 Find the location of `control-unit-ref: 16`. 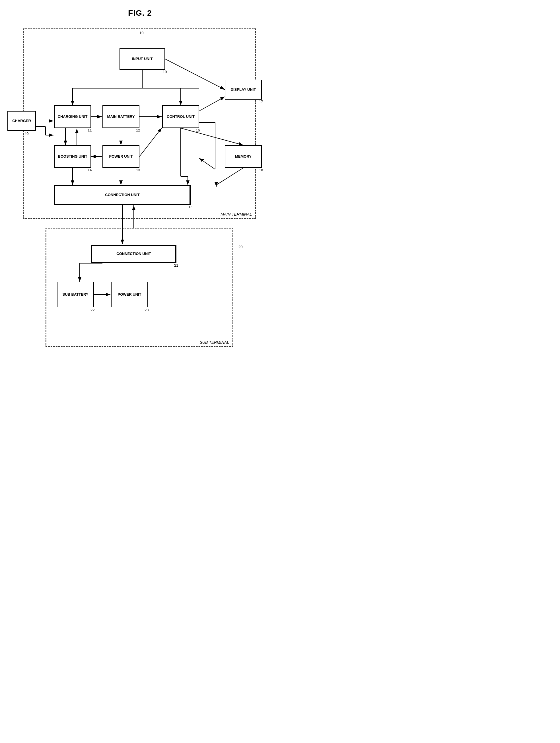

control-unit-ref: 16 is located at coordinates (198, 130).